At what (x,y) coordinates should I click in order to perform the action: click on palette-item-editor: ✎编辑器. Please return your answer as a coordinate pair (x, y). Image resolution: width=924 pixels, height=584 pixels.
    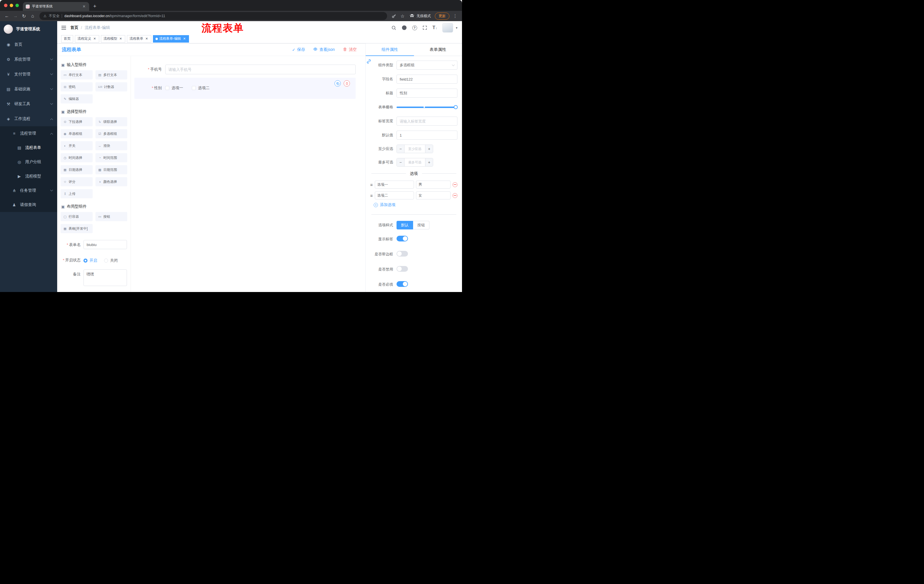
    Looking at the image, I should click on (77, 99).